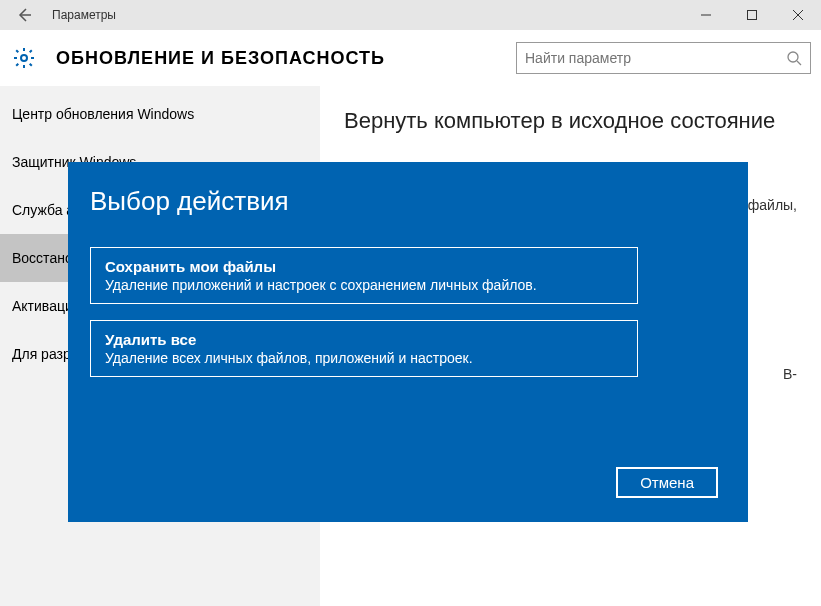 The image size is (821, 606). Describe the element at coordinates (103, 114) in the screenshot. I see `sidebar-item-label: Центр обновления Windows` at that location.